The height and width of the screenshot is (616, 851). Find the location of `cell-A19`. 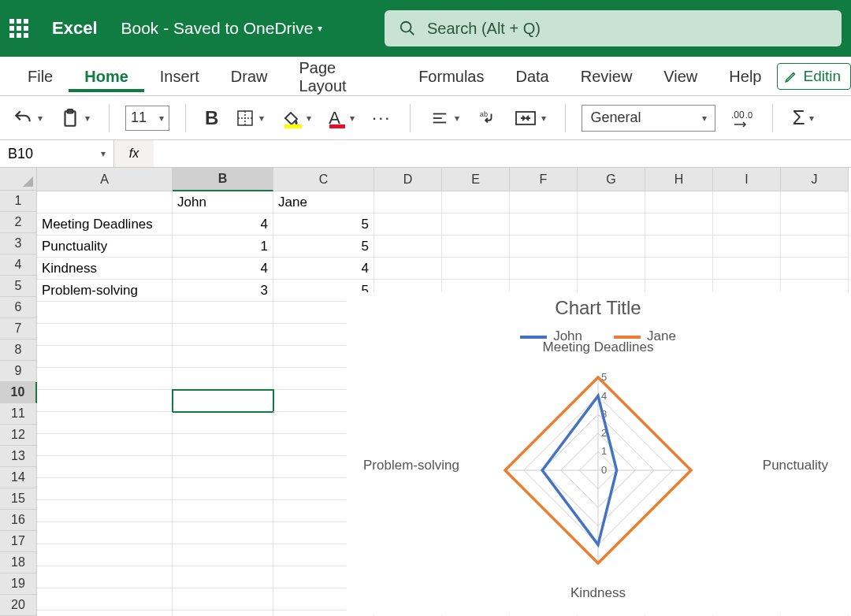

cell-A19 is located at coordinates (105, 599).